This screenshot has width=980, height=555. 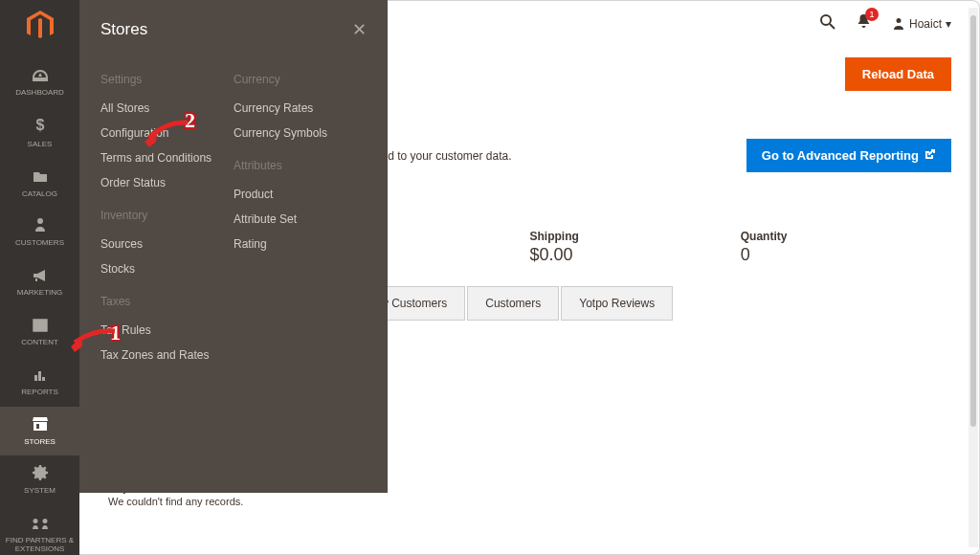 I want to click on nav-dashboard: DASHBOARD, so click(x=40, y=82).